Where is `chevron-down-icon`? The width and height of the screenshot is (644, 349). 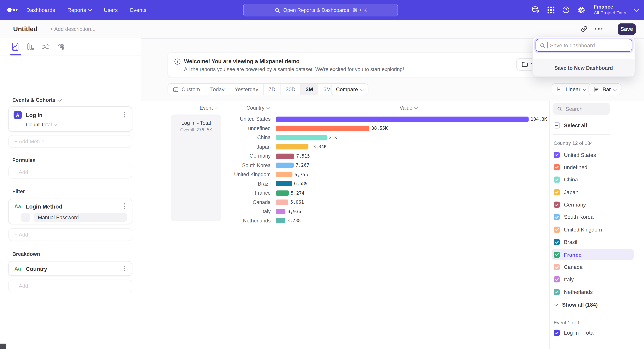
chevron-down-icon is located at coordinates (636, 9).